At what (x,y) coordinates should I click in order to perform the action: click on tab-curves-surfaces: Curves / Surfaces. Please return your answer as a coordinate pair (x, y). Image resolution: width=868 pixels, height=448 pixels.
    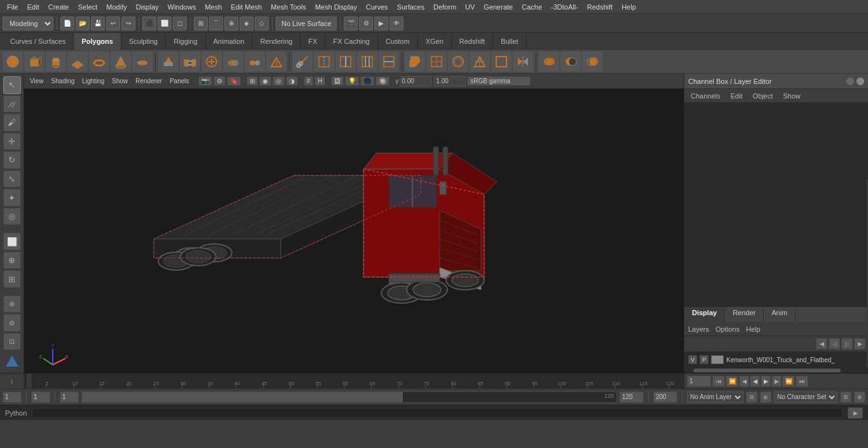
    Looking at the image, I should click on (38, 41).